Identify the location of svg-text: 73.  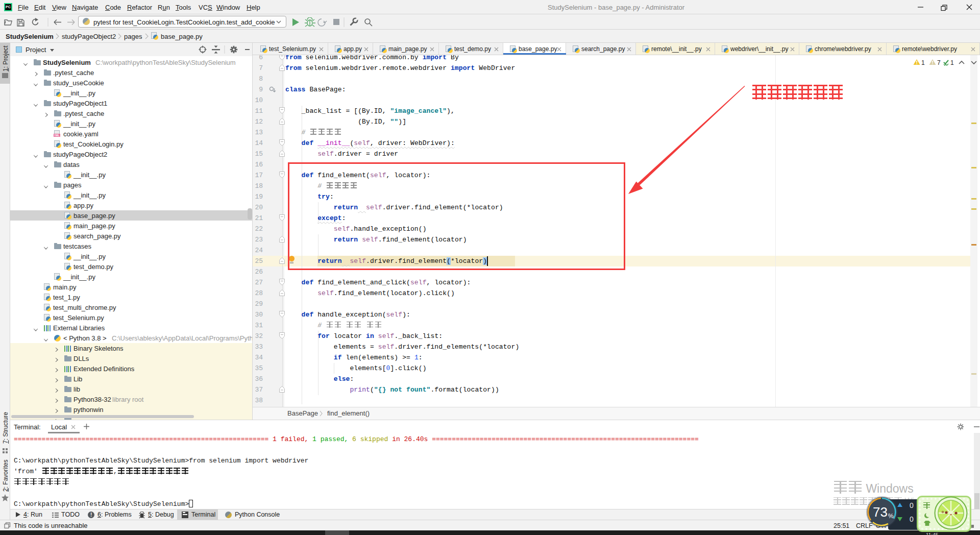
(880, 512).